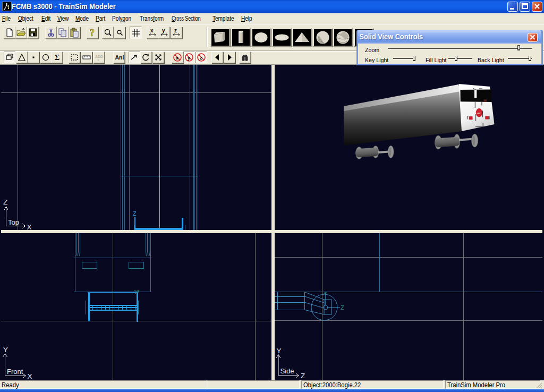 This screenshot has height=392, width=544. I want to click on svg-text: Side, so click(287, 371).